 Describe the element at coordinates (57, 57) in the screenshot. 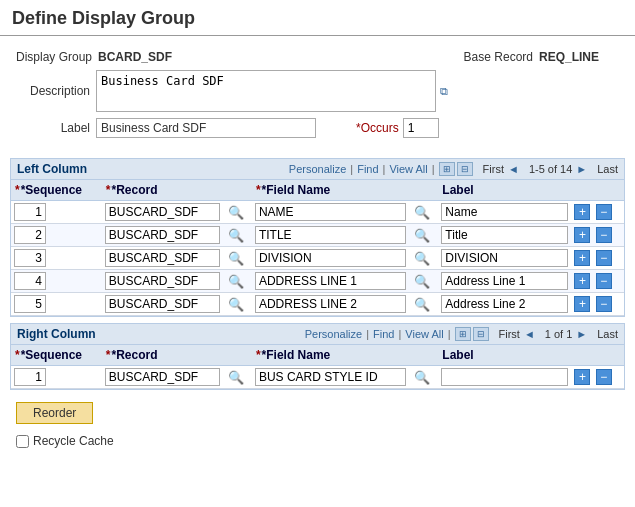

I see `display-group-label: Display Group` at that location.